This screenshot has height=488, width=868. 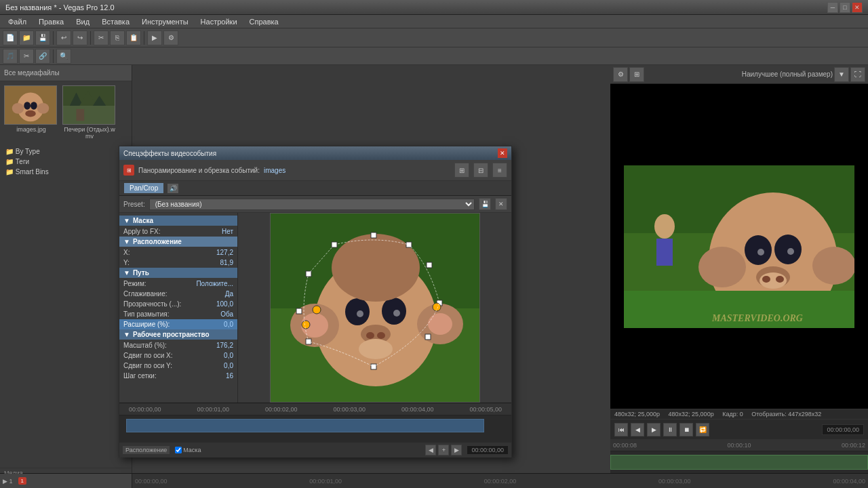 I want to click on cut-button: ✂, so click(x=101, y=38).